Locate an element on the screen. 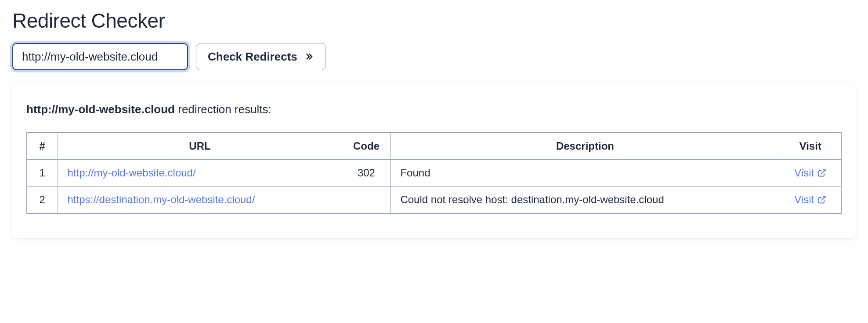 This screenshot has width=868, height=323. results-heading: http://my-old-website.cloud redirection … is located at coordinates (434, 110).